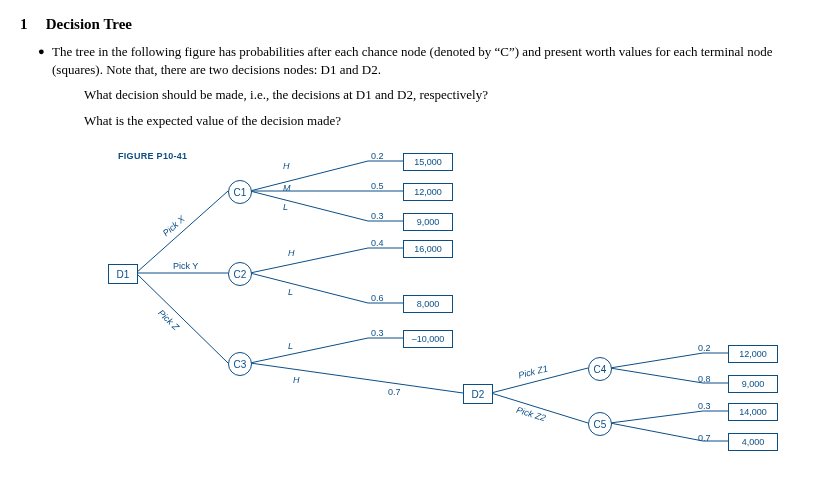 The width and height of the screenshot is (836, 502). What do you see at coordinates (704, 406) in the screenshot?
I see `prob-c5-a: 0.3` at bounding box center [704, 406].